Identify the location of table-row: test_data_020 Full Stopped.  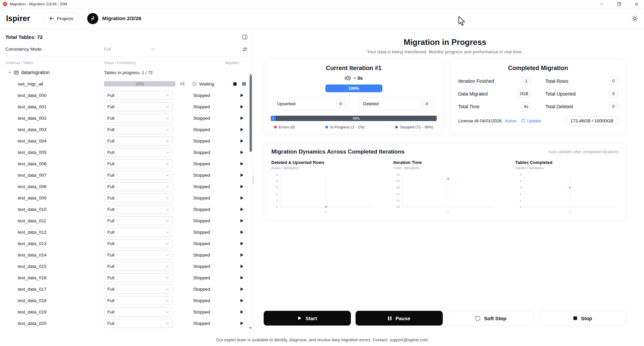
(125, 323).